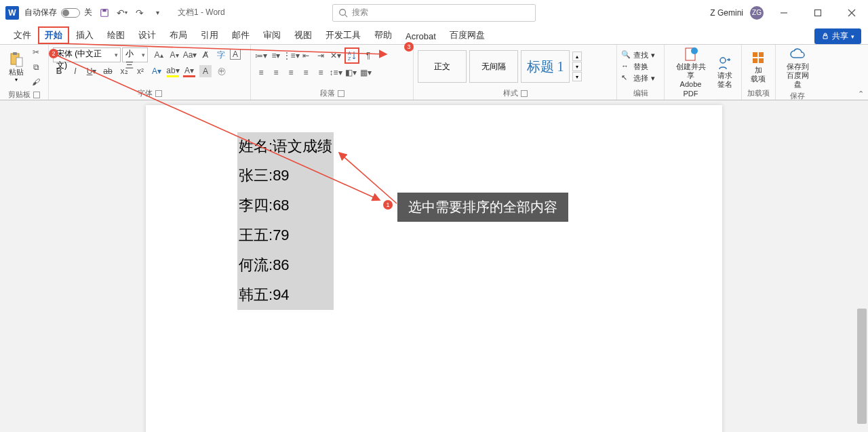 The image size is (868, 432). What do you see at coordinates (434, 73) in the screenshot?
I see `ribbon: 粘贴 ▾ ✂ ⧉ 🖌 剪贴板 宋体 (中文正文)▾ 小三▾ A▴ A▾ Aa▾ …` at bounding box center [434, 73].